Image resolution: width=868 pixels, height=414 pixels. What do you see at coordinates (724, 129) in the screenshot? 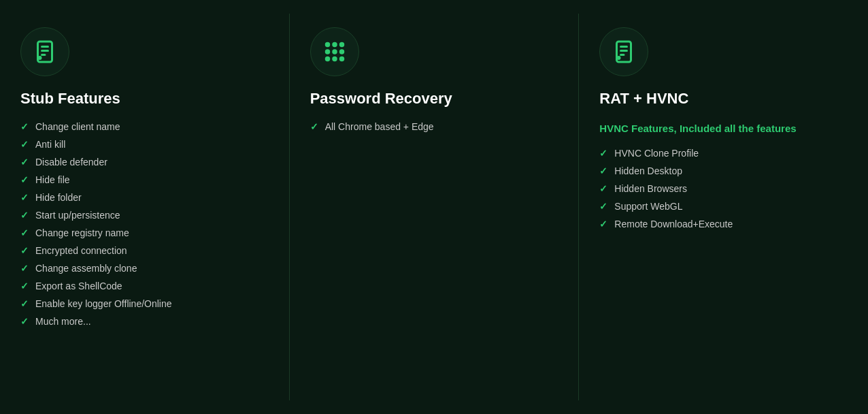
I see `highlight-text-rat-hvnc: HVNC Features, Included all the features` at bounding box center [724, 129].